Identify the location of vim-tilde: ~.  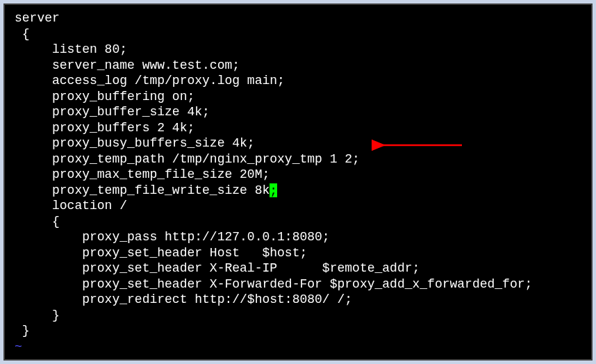
(298, 347).